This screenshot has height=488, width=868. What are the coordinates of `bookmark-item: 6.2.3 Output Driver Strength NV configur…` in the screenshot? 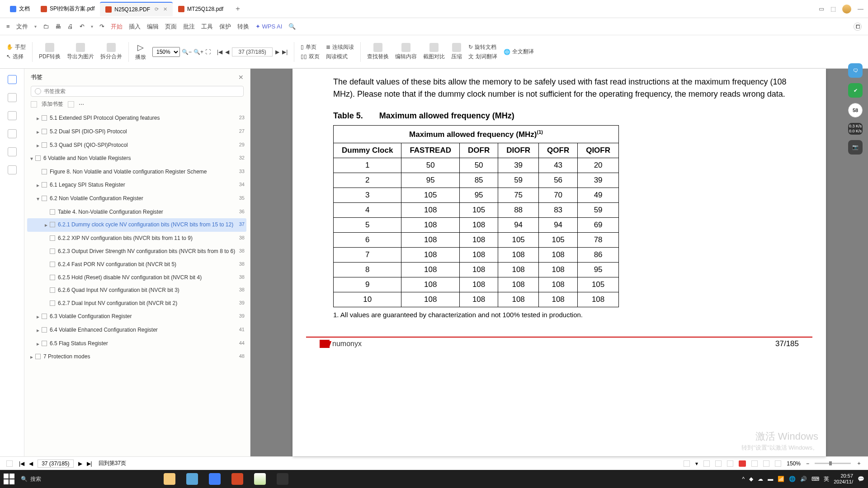 It's located at (137, 251).